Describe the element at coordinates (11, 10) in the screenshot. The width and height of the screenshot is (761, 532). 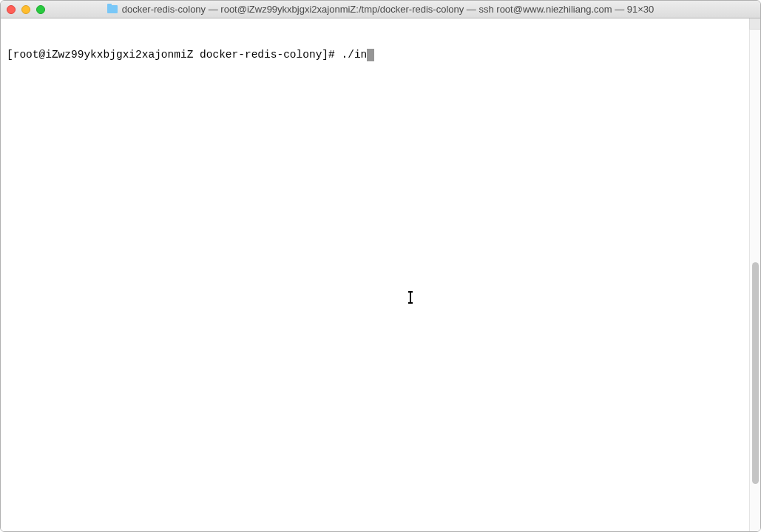
I see `close-button` at that location.